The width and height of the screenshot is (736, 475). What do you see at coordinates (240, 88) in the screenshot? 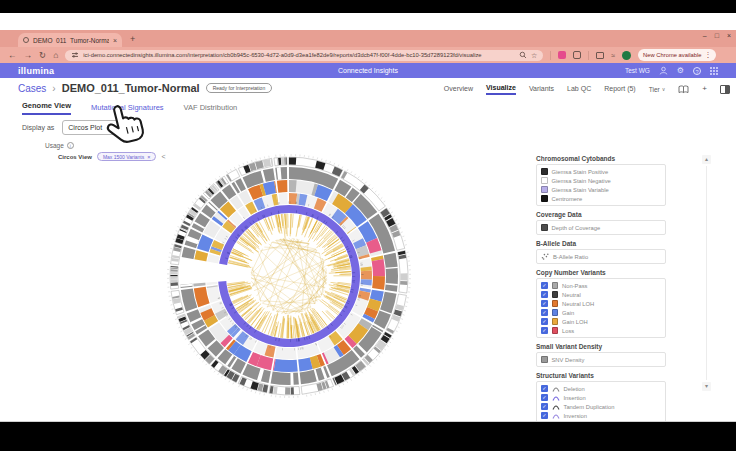
I see `status-badge: Ready for Interpretation` at bounding box center [240, 88].